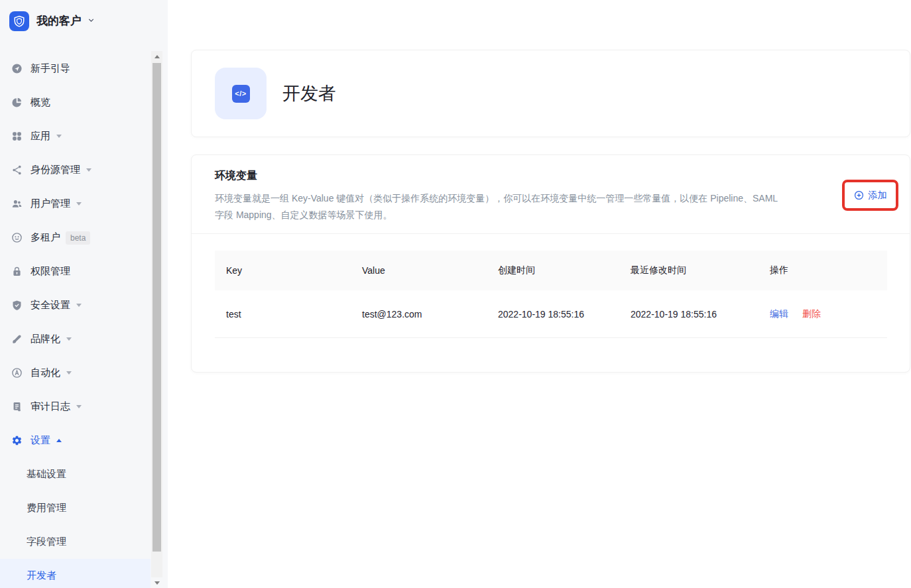 The height and width of the screenshot is (588, 911). Describe the element at coordinates (17, 373) in the screenshot. I see `automation-icon` at that location.